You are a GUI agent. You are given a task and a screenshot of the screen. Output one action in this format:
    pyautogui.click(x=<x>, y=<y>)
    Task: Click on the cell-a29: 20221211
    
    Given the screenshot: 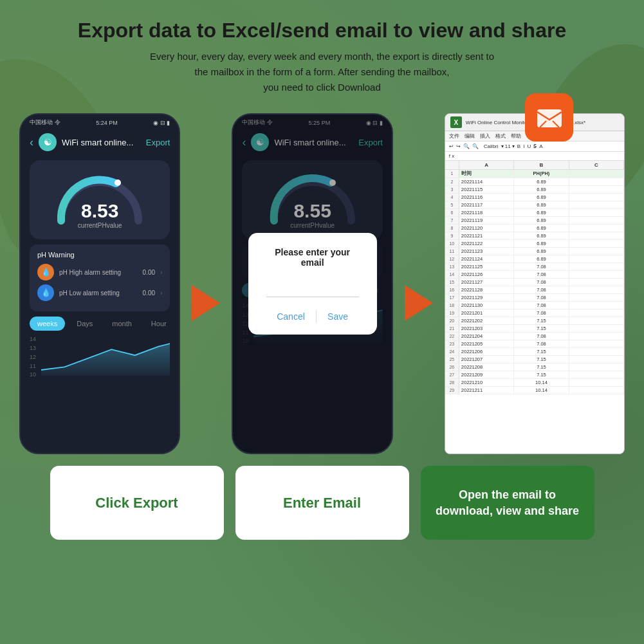 What is the action you would take?
    pyautogui.click(x=486, y=390)
    